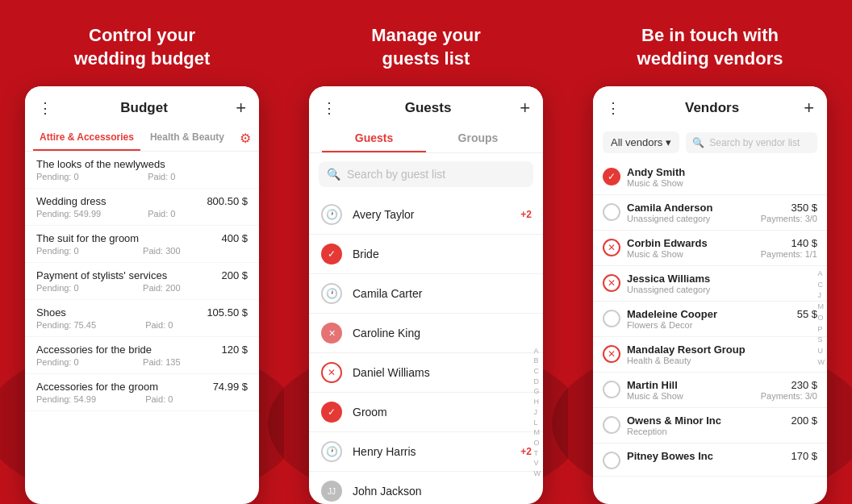  I want to click on vendor-alphabet-sidebar: A C J M O P S U W, so click(821, 318).